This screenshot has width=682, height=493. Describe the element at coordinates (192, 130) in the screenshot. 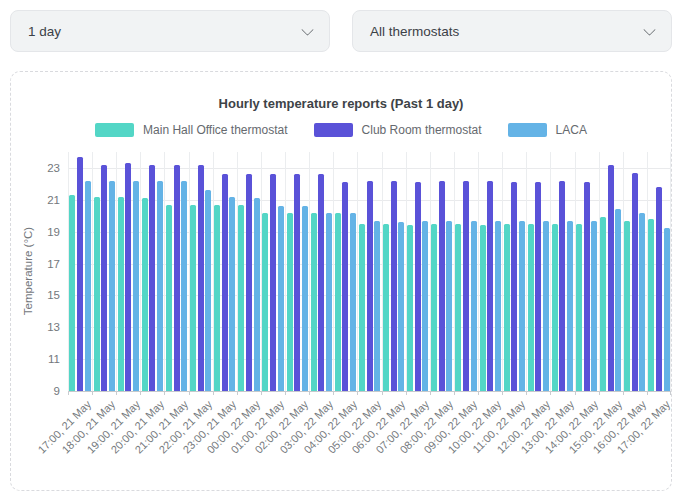

I see `legend-item-main-hall-office-thermostat: Main Hall Office thermostat` at that location.